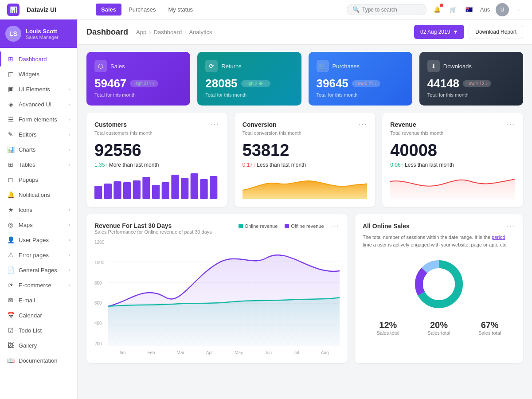 This screenshot has height=399, width=532. What do you see at coordinates (39, 315) in the screenshot?
I see `sidebar-item-calendar: 📅 Calendar` at bounding box center [39, 315].